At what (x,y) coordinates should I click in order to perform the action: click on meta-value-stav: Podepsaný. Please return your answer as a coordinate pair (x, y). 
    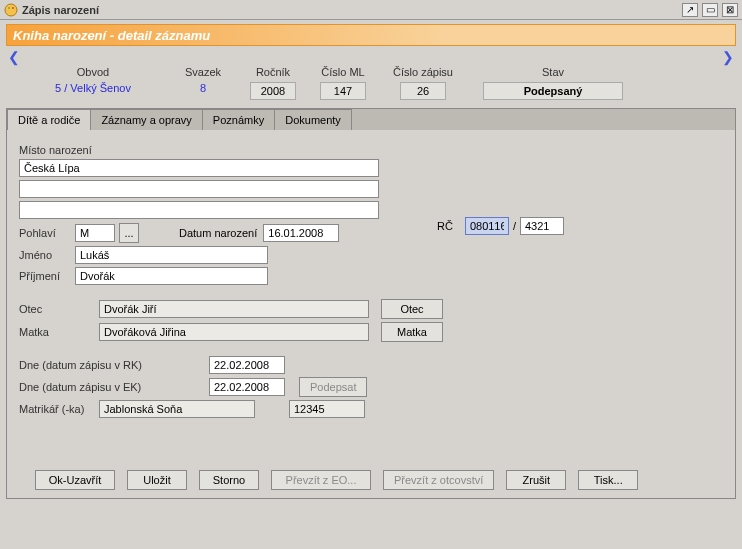
    Looking at the image, I should click on (553, 91).